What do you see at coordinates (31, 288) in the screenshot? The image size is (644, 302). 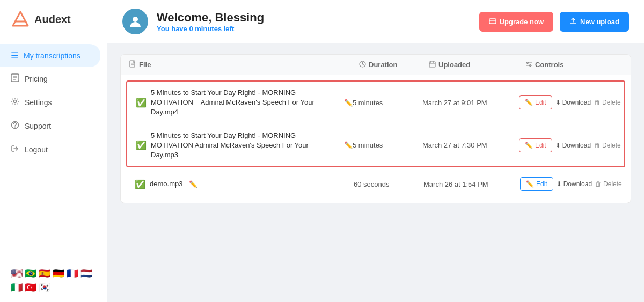 I see `flag-tr: 🇹🇷` at bounding box center [31, 288].